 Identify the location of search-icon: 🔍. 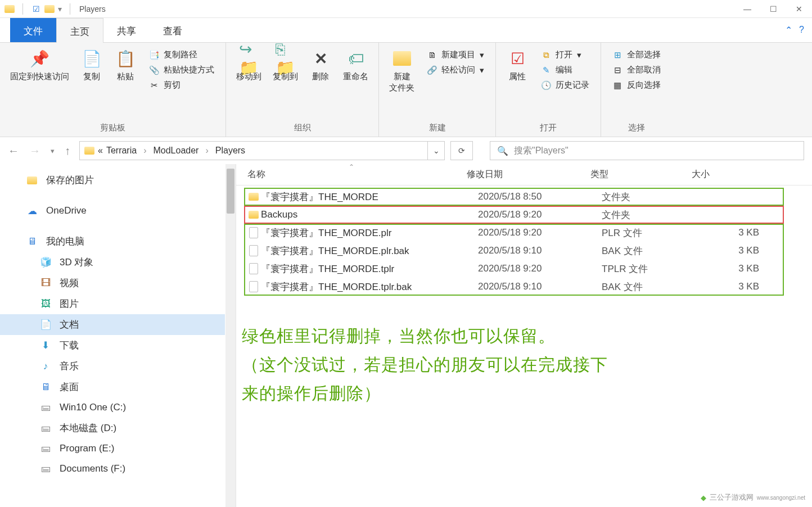
(503, 151).